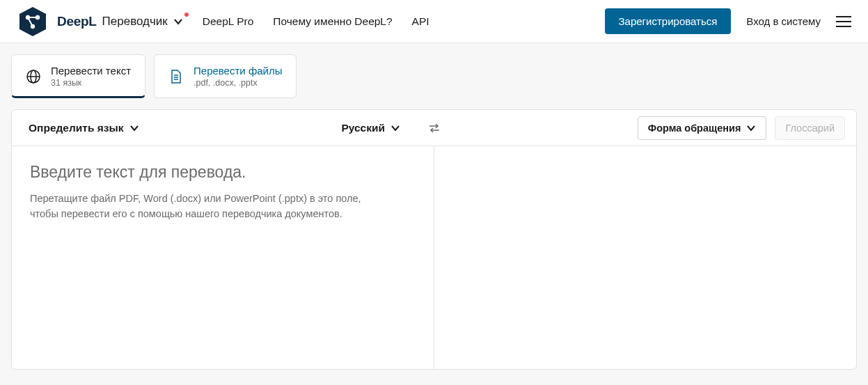 The height and width of the screenshot is (385, 868). I want to click on mode-tab-text-labels: Перевести текст 31 язык, so click(90, 77).